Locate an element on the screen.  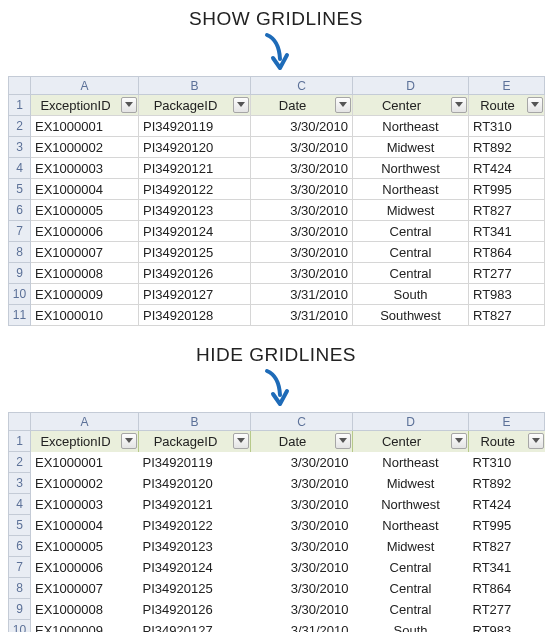
cell-route: RT864 is located at coordinates (507, 252).